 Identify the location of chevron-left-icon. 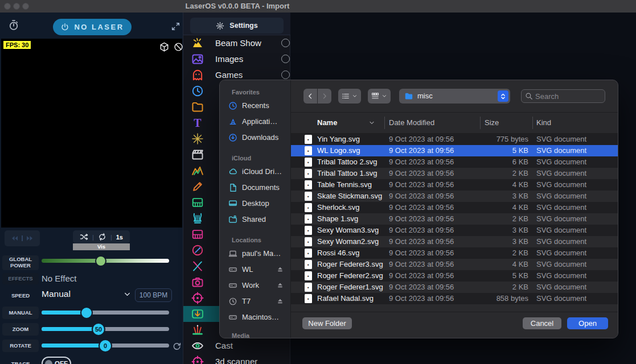
(310, 96).